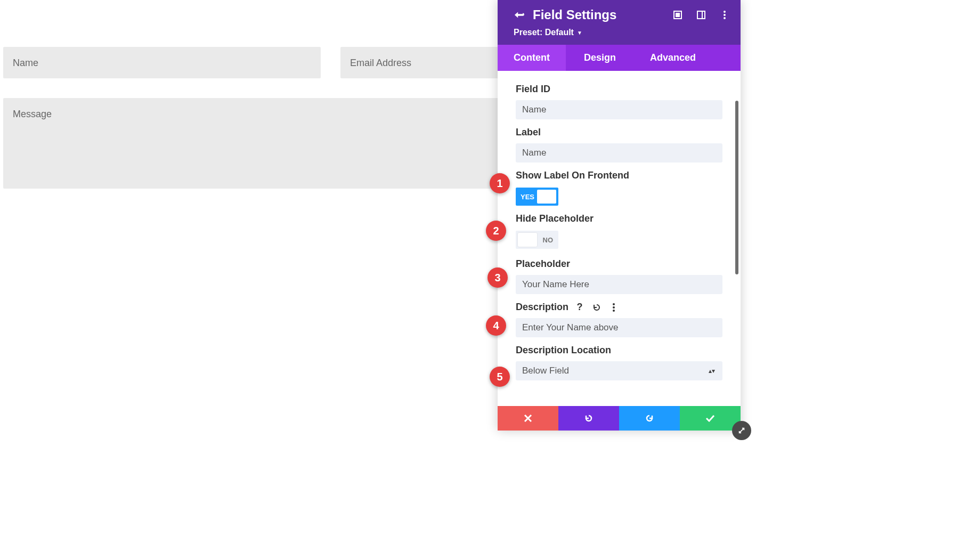  What do you see at coordinates (600, 58) in the screenshot?
I see `tab-design: Design` at bounding box center [600, 58].